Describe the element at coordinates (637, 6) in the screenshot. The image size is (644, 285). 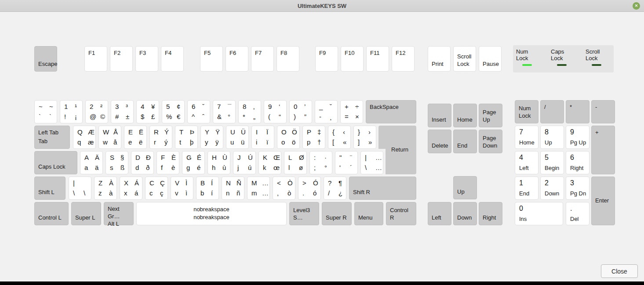
I see `window-close-icon: ✕` at that location.